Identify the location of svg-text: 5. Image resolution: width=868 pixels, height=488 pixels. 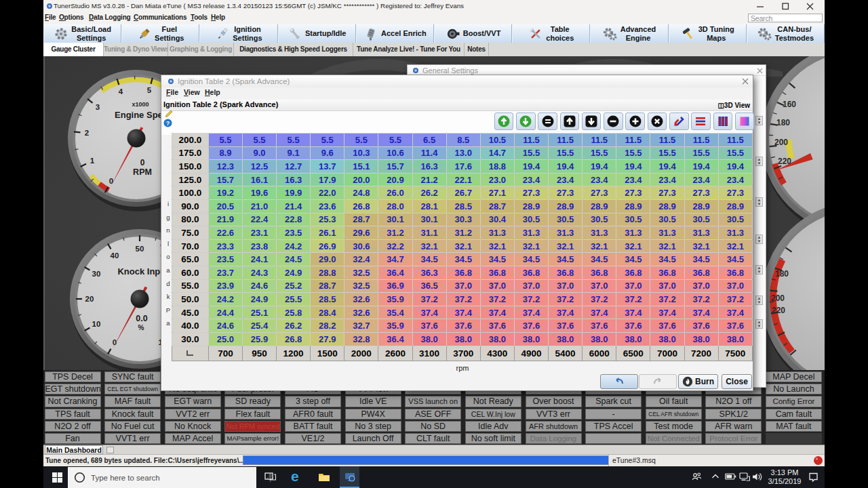
(149, 90).